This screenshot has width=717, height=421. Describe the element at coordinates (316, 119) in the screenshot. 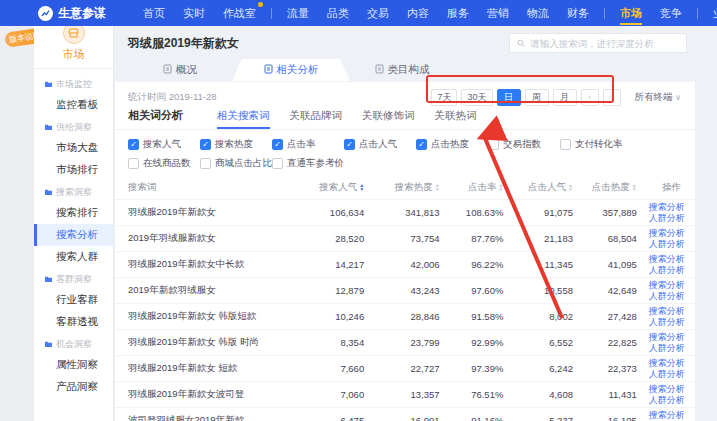

I see `subtab-关联品牌词: 关联品牌词` at that location.